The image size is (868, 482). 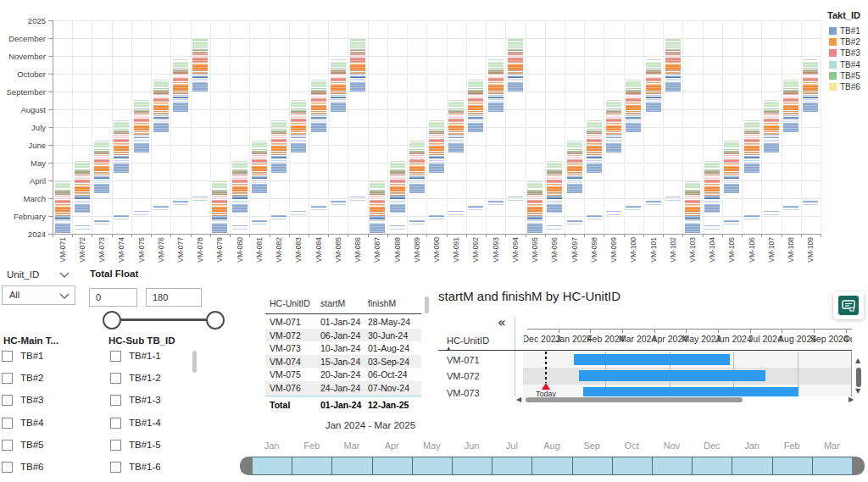 I want to click on timeline-track, so click(x=434, y=467).